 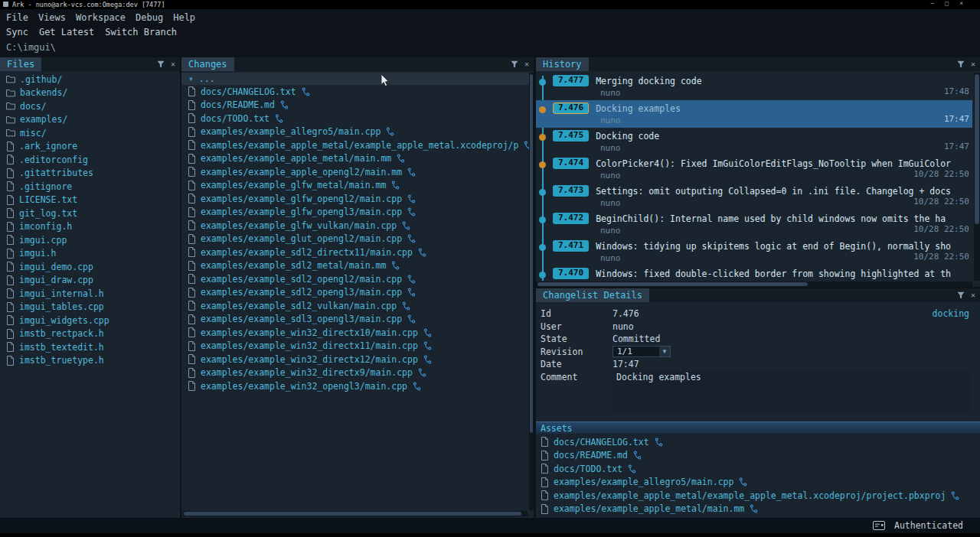 I want to click on commit-row: 7.473Settings: omit outputing Collapsed=…, so click(x=754, y=197).